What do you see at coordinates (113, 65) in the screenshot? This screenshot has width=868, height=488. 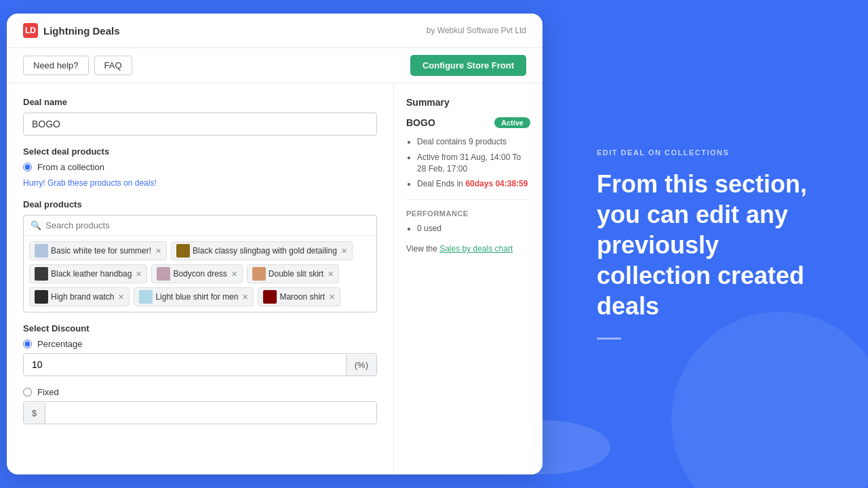 I see `faq-button: FAQ` at bounding box center [113, 65].